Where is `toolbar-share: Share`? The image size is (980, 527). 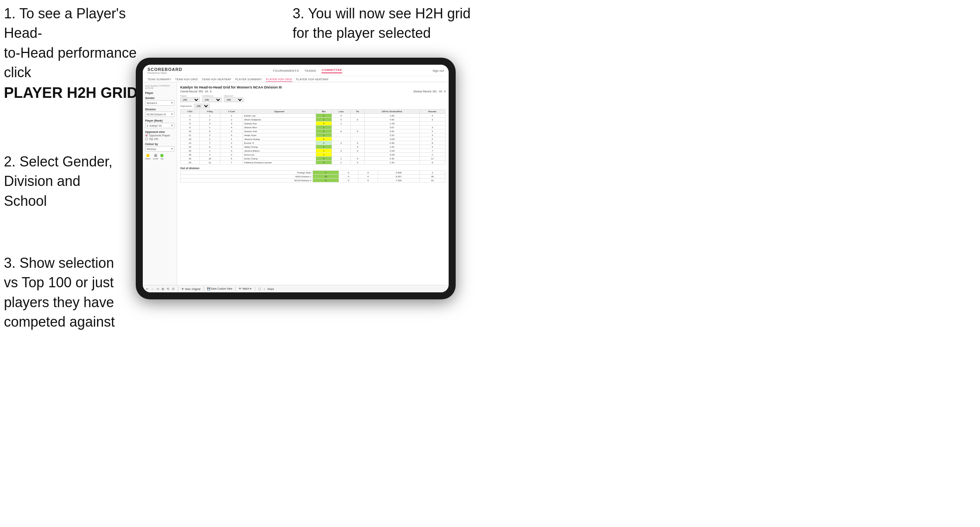
toolbar-share: Share is located at coordinates (271, 289).